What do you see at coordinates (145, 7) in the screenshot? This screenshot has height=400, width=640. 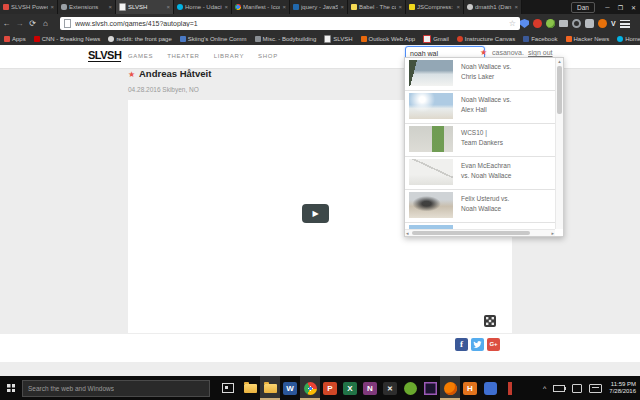 I see `tab-slvsh-active: SLVSH ×` at bounding box center [145, 7].